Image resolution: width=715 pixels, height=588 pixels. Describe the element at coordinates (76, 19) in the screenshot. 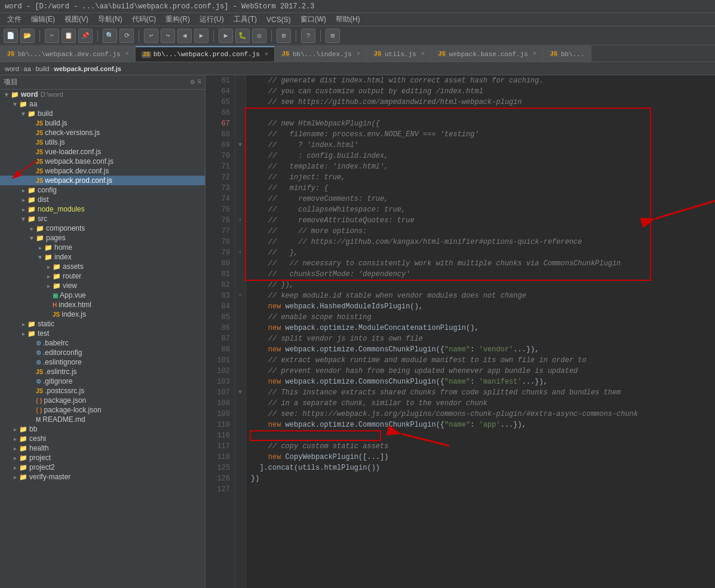

I see `menu-view: 视图(V)` at that location.